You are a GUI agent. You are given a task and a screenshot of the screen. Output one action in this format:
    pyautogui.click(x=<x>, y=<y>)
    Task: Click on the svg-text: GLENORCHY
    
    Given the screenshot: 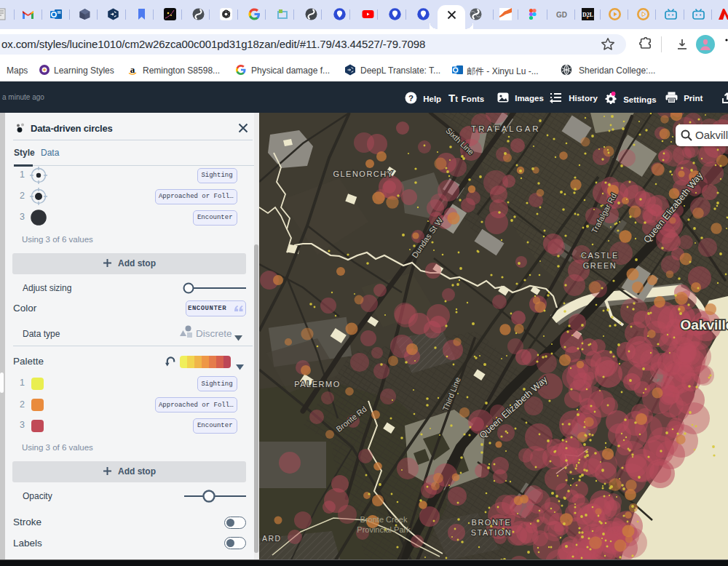 What is the action you would take?
    pyautogui.click(x=363, y=174)
    